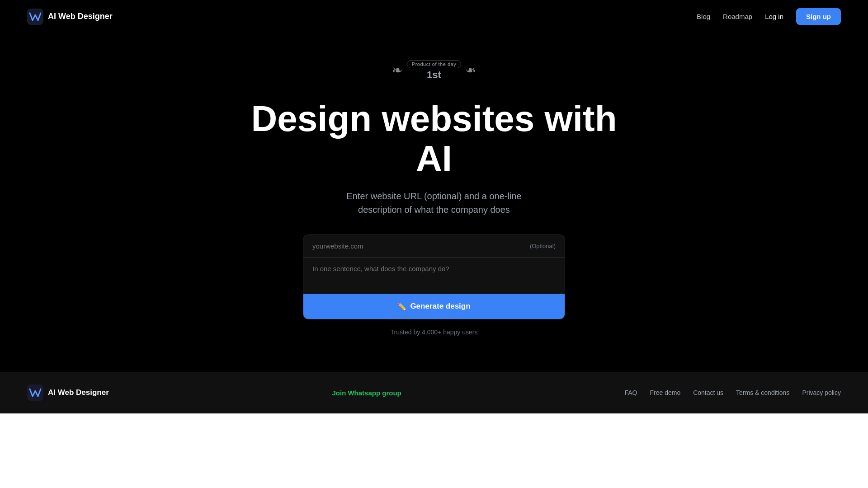  I want to click on generate-button-label: Generate design, so click(440, 306).